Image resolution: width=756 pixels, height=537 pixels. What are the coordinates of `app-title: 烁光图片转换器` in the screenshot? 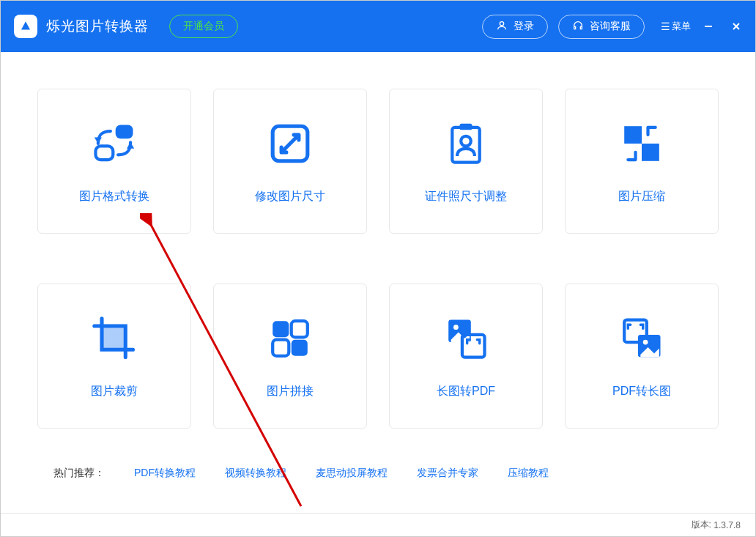 It's located at (97, 26).